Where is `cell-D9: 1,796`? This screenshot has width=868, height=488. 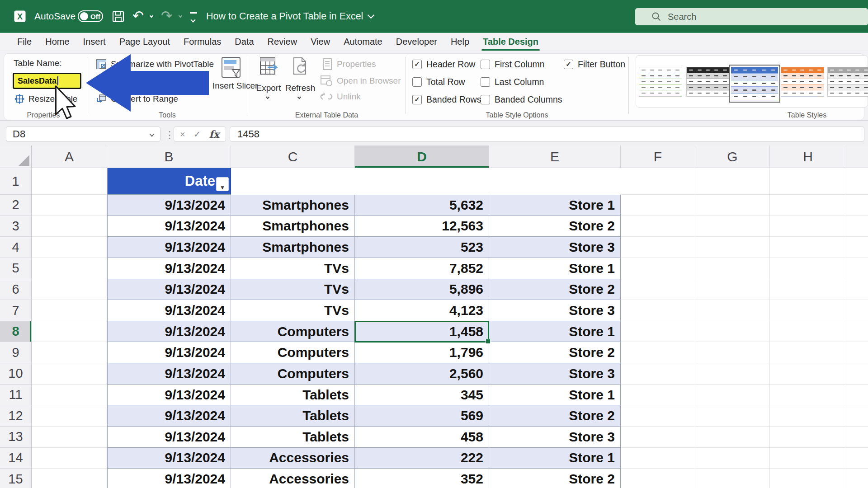
cell-D9: 1,796 is located at coordinates (422, 352).